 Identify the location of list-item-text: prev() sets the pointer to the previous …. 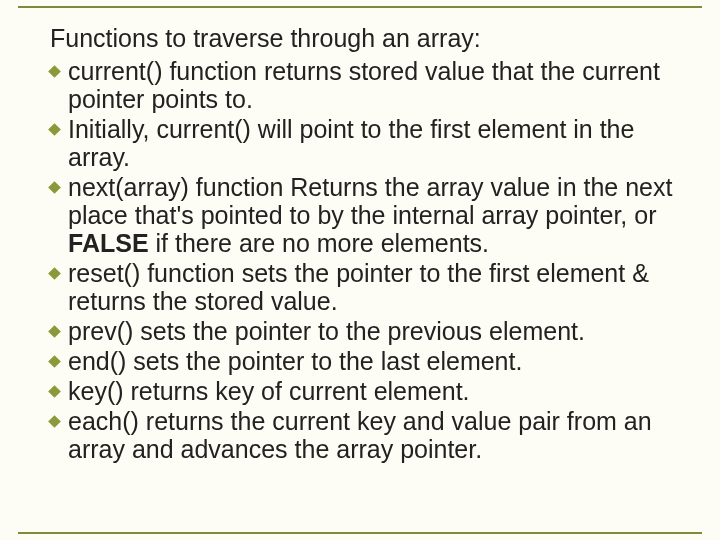
(326, 331).